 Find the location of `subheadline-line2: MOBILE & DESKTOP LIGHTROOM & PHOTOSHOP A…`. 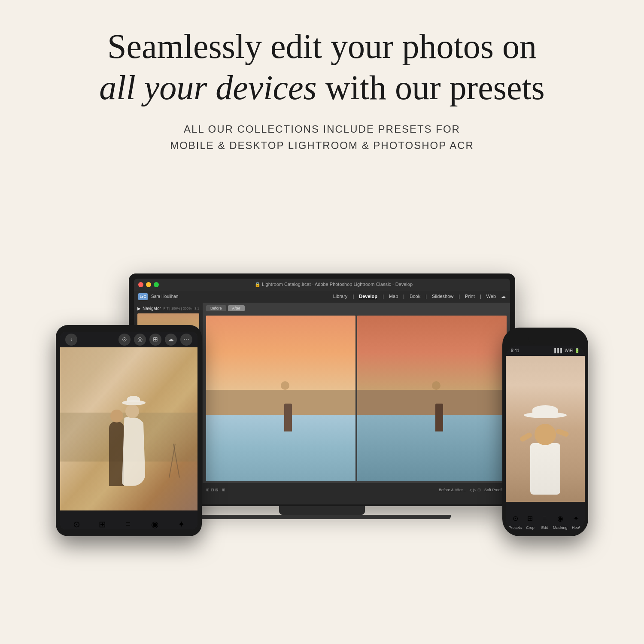

subheadline-line2: MOBILE & DESKTOP LIGHTROOM & PHOTOSHOP A… is located at coordinates (322, 145).